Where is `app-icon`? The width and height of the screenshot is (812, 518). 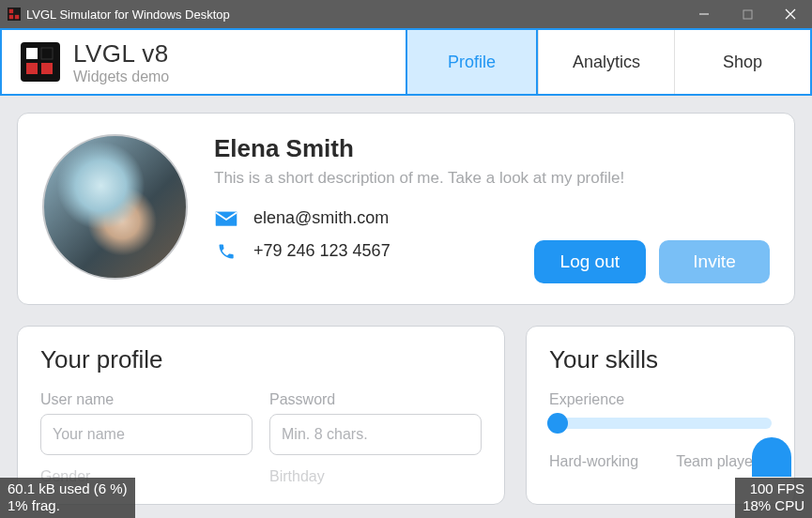 app-icon is located at coordinates (14, 14).